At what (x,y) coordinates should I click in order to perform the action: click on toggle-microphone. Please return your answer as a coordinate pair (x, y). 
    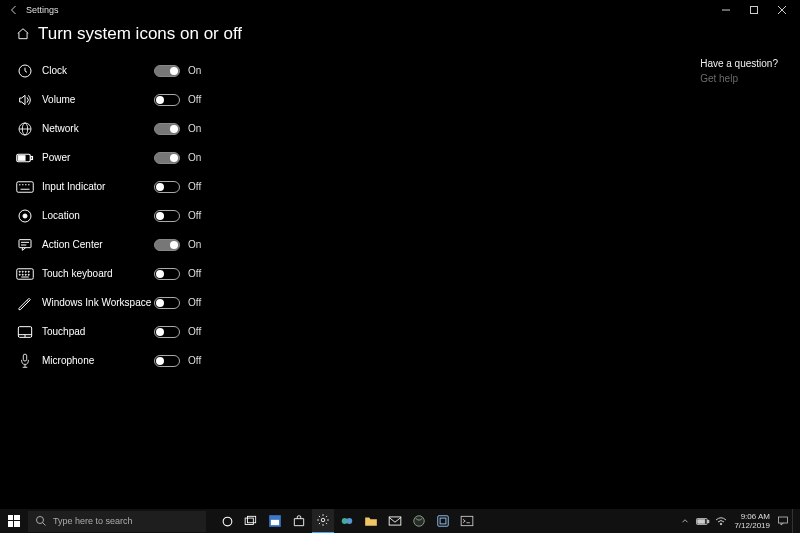
    Looking at the image, I should click on (167, 361).